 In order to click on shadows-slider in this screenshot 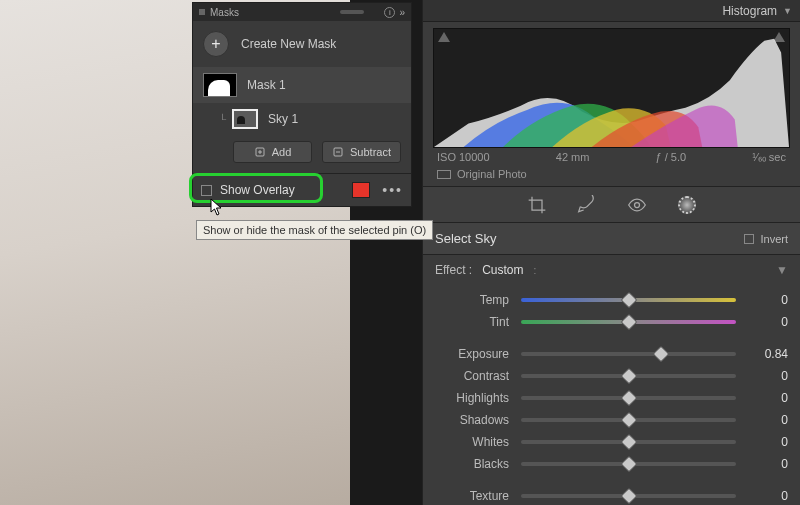, I will do `click(628, 420)`.